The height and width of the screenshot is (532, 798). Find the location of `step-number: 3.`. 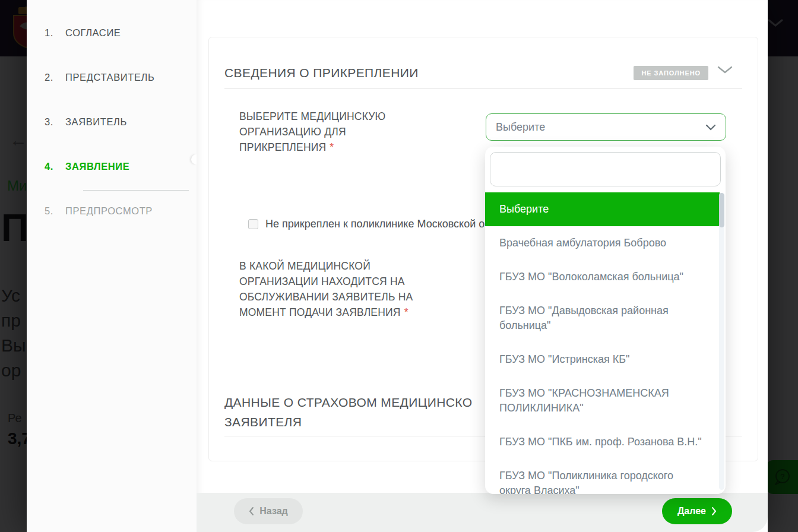

step-number: 3. is located at coordinates (55, 122).